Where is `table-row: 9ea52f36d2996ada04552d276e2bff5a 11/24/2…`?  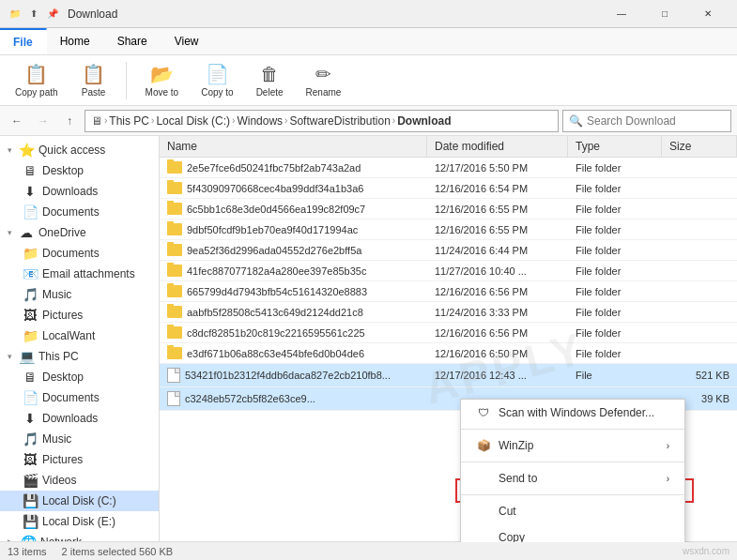
table-row: 9ea52f36d2996ada04552d276e2bff5a 11/24/2… is located at coordinates (449, 250).